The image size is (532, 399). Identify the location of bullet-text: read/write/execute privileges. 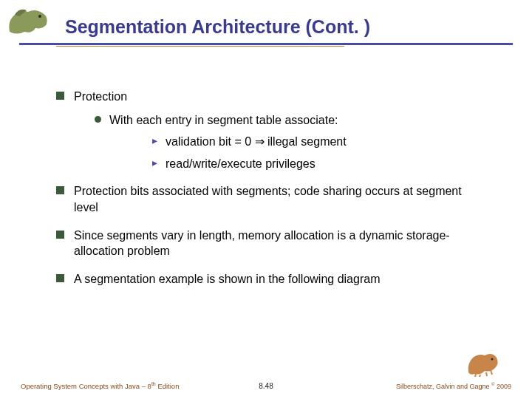
(241, 164).